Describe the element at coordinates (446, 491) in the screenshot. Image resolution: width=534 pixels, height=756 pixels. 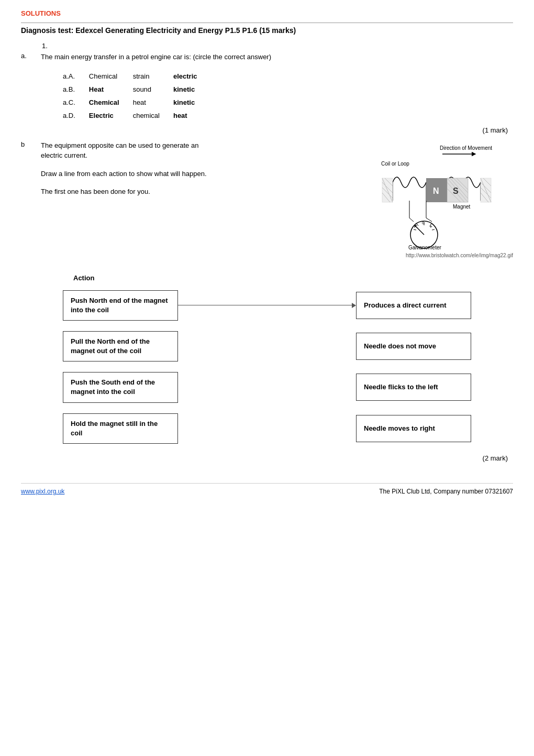
I see `footer-company: The PiXL Club Ltd, Company number 073216…` at that location.